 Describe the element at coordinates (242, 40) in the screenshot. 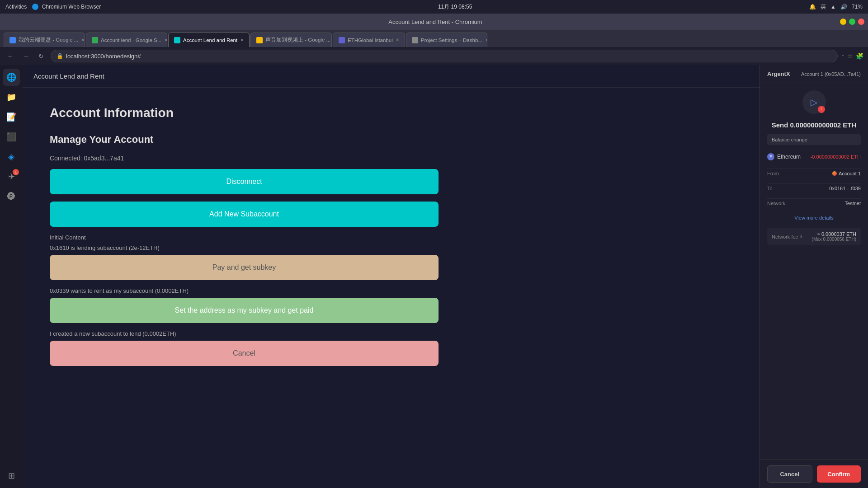

I see `tab-close-active: ✕` at that location.